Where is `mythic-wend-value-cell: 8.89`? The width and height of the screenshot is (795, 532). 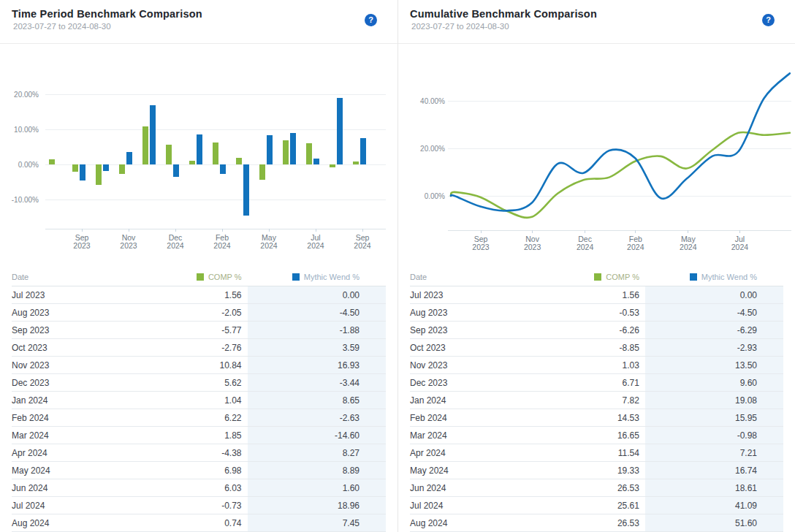 mythic-wend-value-cell: 8.89 is located at coordinates (317, 471).